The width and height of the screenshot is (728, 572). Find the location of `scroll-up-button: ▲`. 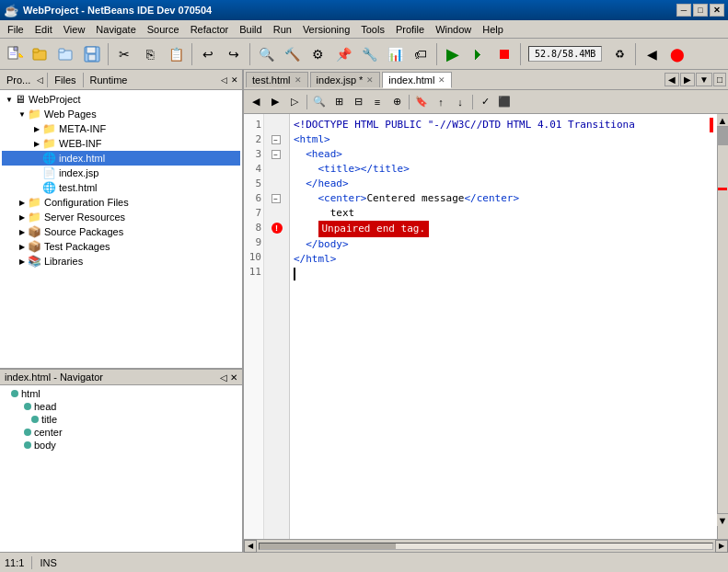

scroll-up-button: ▲ is located at coordinates (722, 120).